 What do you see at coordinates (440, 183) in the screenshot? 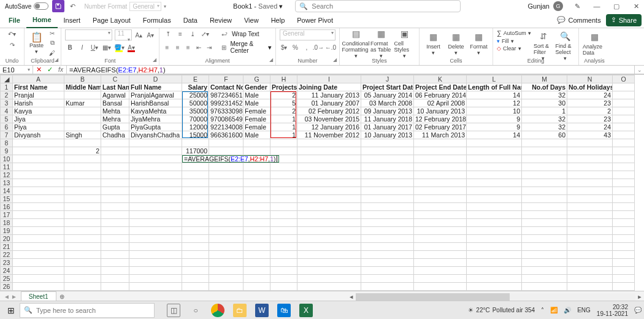
I see `cell-K13` at bounding box center [440, 183].